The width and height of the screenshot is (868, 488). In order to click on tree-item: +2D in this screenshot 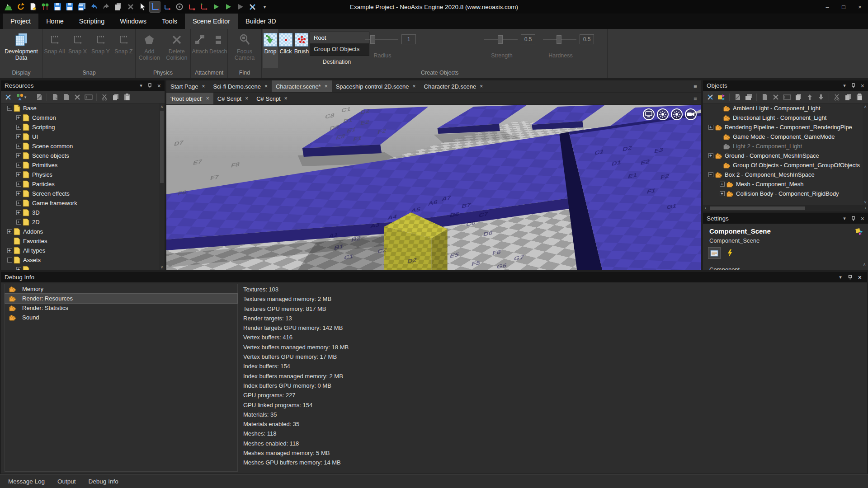, I will do `click(80, 222)`.